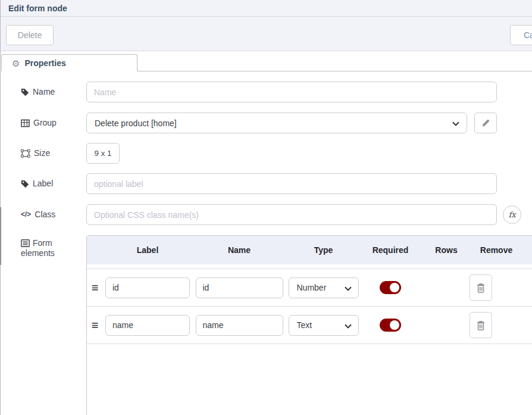  Describe the element at coordinates (324, 250) in the screenshot. I see `col-header-type: Type` at that location.